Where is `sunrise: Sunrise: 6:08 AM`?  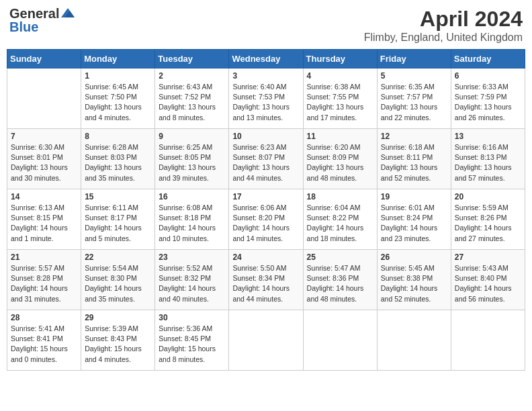 sunrise: Sunrise: 6:08 AM is located at coordinates (185, 208).